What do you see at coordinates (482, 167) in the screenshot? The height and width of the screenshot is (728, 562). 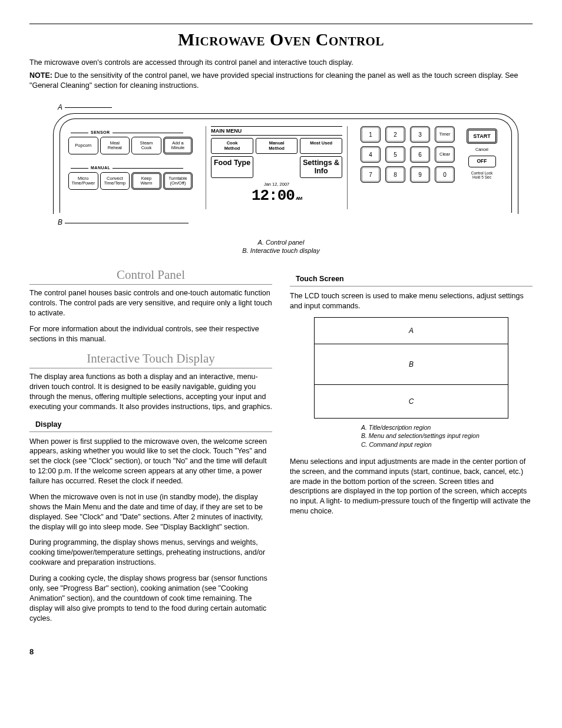 I see `start-column: START Cancel OFF Control Lock Hold 5 Sec` at bounding box center [482, 167].